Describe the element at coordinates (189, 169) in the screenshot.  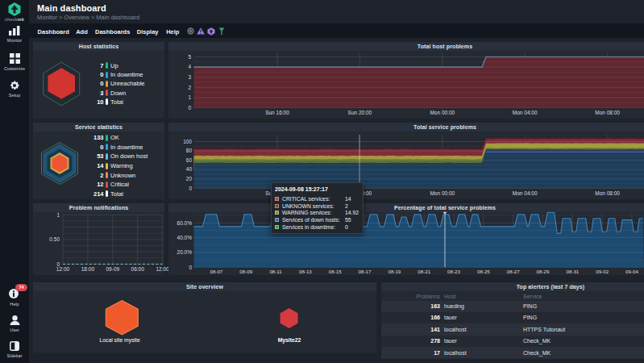
I see `svg-text: 40` at that location.